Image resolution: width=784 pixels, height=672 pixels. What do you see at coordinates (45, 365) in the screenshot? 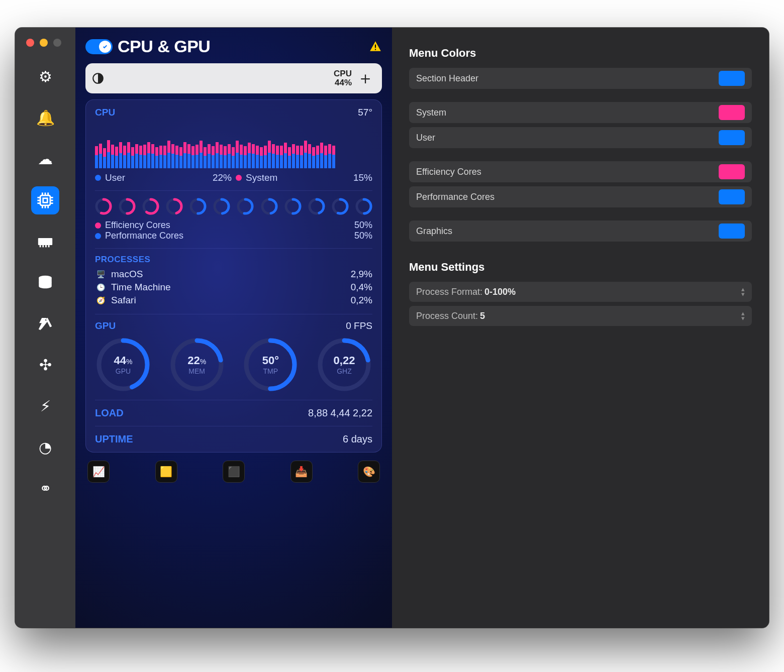
I see `fan-icon: ✣` at bounding box center [45, 365].